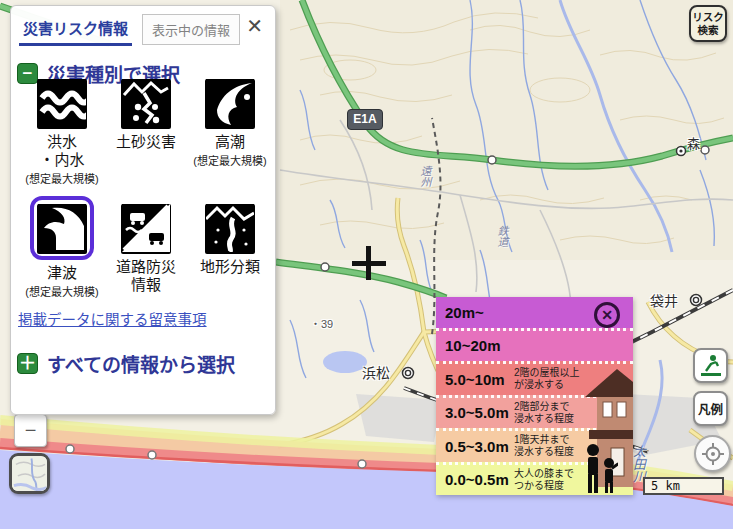 The width and height of the screenshot is (733, 529). What do you see at coordinates (112, 318) in the screenshot?
I see `data-notice-link: 掲載データに関する留意事項` at bounding box center [112, 318].